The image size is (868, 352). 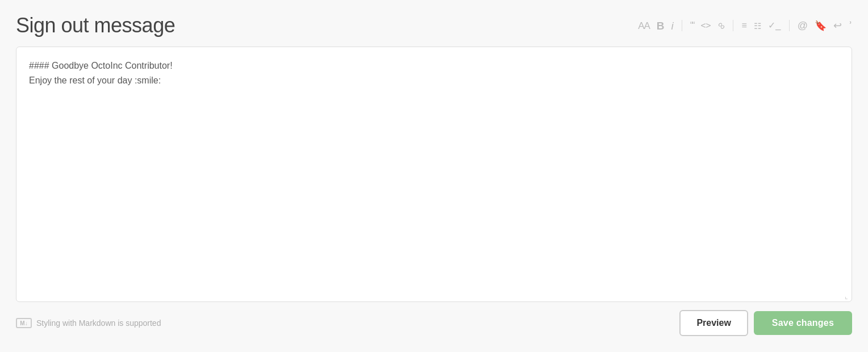 I want to click on font-size-icon: AA, so click(x=644, y=26).